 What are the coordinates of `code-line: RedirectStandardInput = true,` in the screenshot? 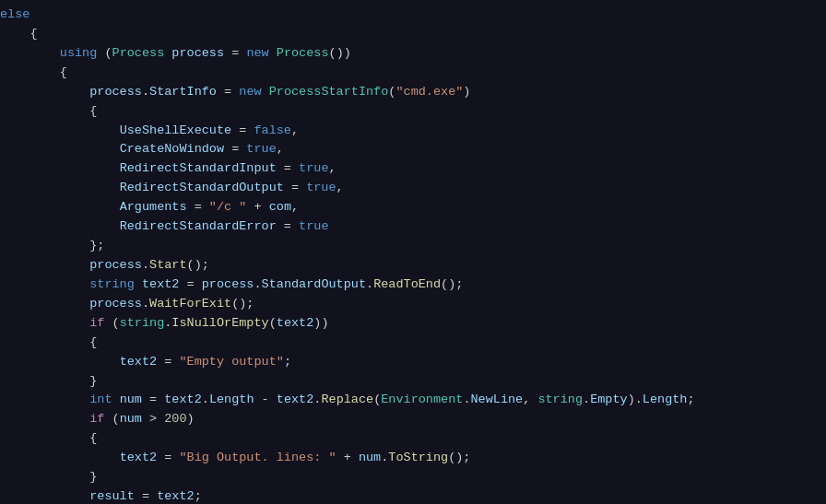 It's located at (413, 170).